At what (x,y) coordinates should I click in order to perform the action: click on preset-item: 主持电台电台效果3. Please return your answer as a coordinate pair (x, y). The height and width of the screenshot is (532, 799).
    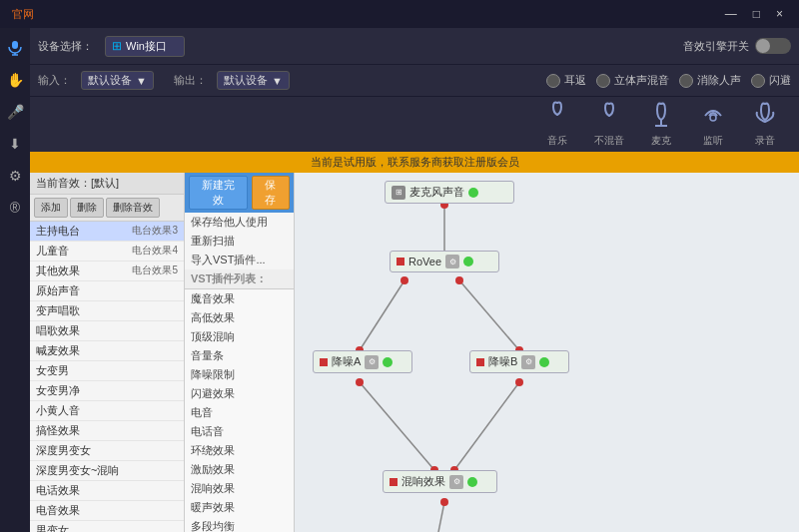
    Looking at the image, I should click on (107, 232).